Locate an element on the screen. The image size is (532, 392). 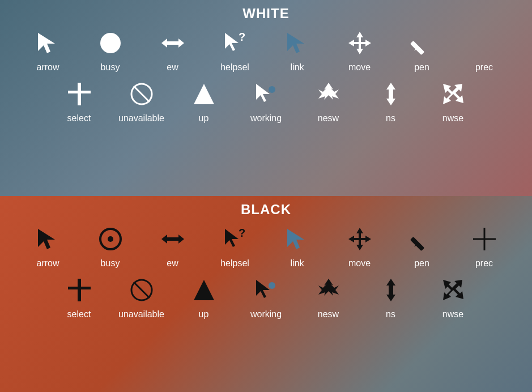
white-arrow-item: arrow is located at coordinates (48, 49).